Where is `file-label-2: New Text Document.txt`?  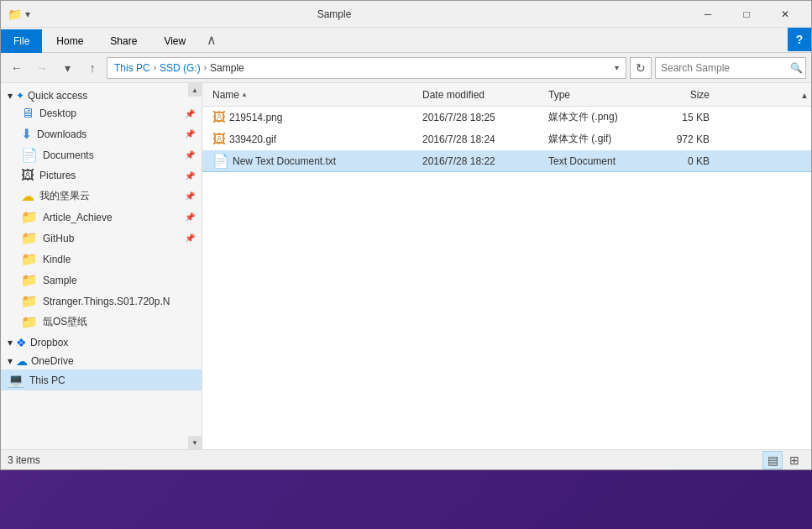 file-label-2: New Text Document.txt is located at coordinates (284, 161).